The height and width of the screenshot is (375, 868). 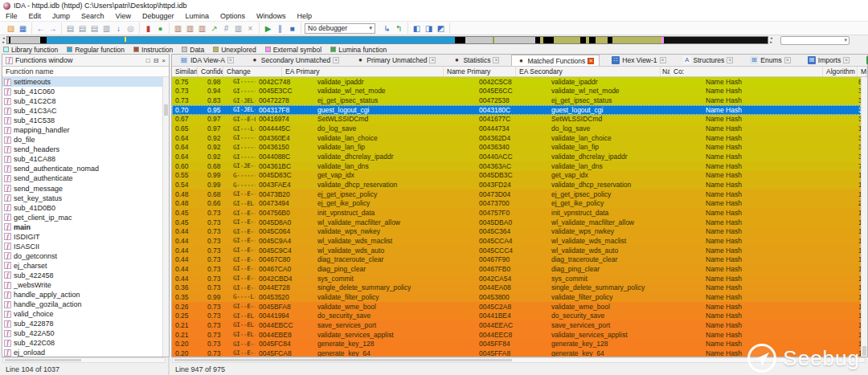 What do you see at coordinates (815, 40) in the screenshot?
I see `navband-filter-box: ▾` at bounding box center [815, 40].